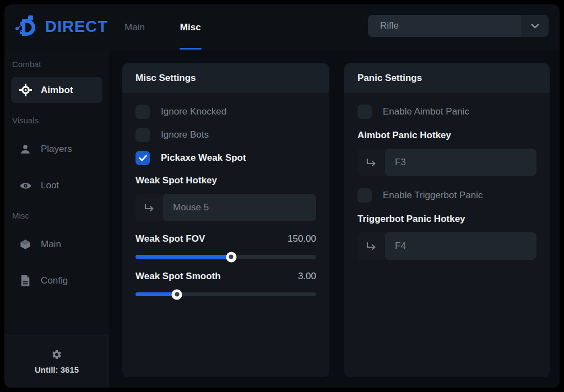  What do you see at coordinates (204, 158) in the screenshot?
I see `checkbox-label: Pickaxe Weak Spot` at bounding box center [204, 158].